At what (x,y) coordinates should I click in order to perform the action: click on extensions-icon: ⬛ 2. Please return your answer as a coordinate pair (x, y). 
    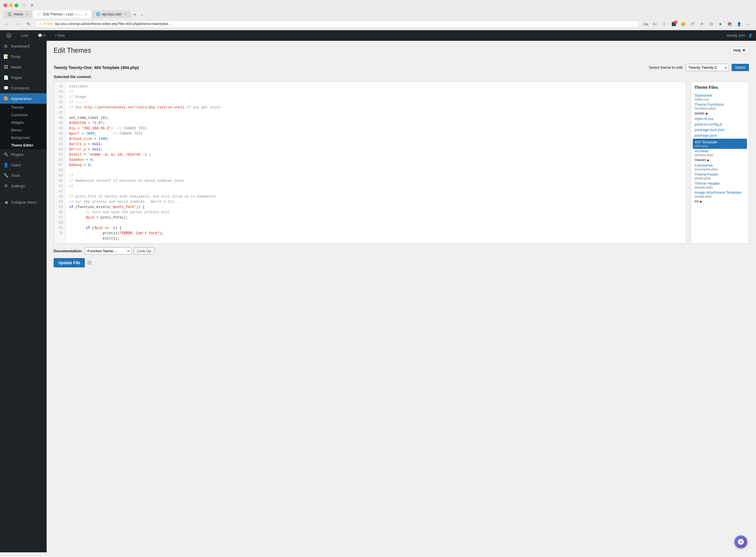
    Looking at the image, I should click on (674, 24).